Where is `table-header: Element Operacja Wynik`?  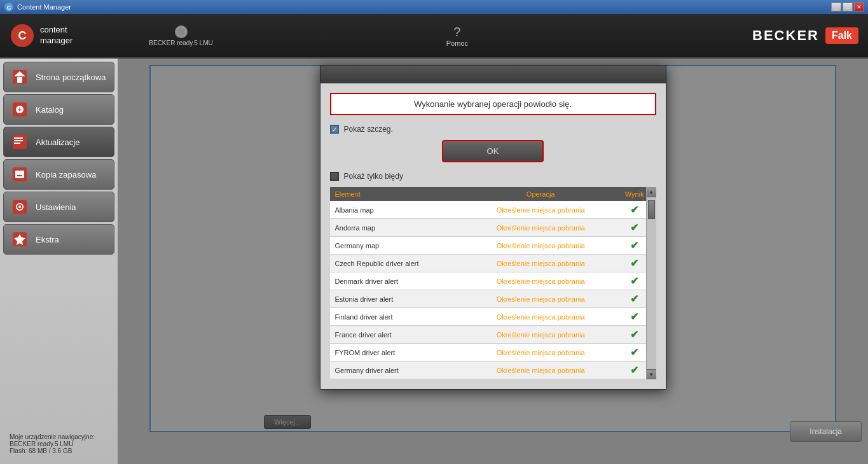 table-header: Element Operacja Wynik is located at coordinates (493, 194).